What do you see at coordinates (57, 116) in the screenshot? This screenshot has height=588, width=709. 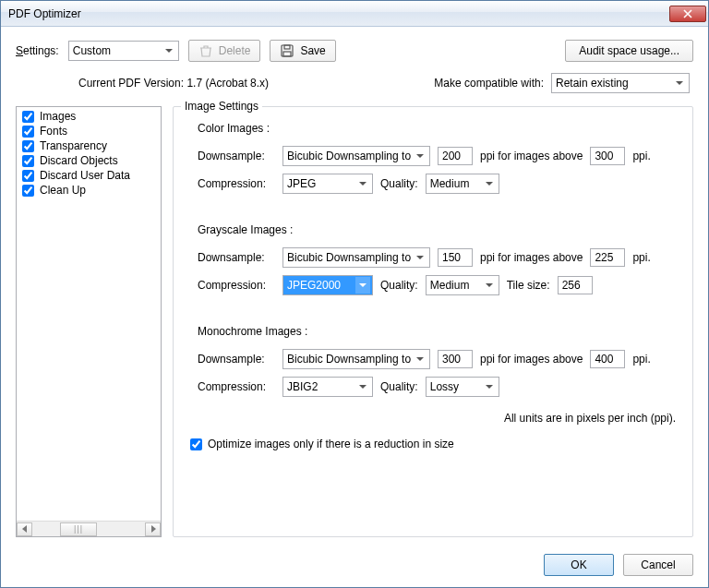 I see `sidebar-item-label: Images` at bounding box center [57, 116].